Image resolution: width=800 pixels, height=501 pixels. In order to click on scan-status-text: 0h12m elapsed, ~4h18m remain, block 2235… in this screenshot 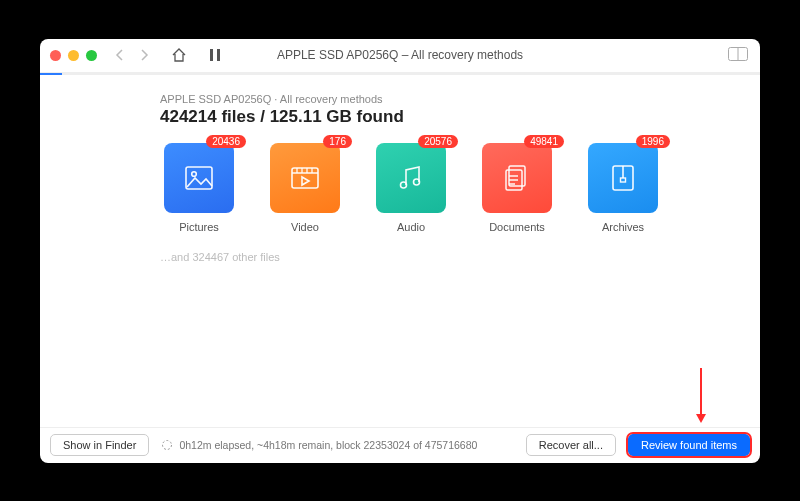, I will do `click(328, 445)`.